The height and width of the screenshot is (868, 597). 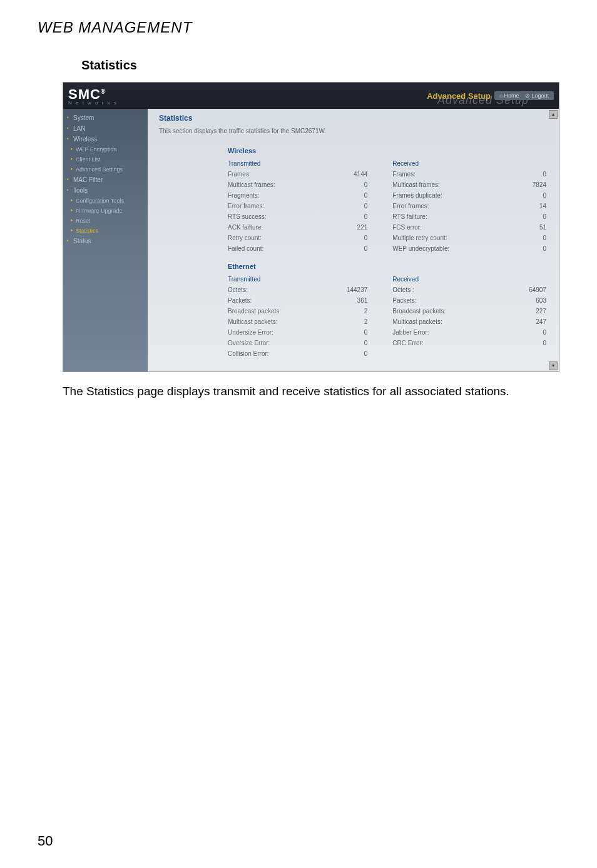 What do you see at coordinates (298, 386) in the screenshot?
I see `doc-body-text: The Statistics page displays transmit an…` at bounding box center [298, 386].